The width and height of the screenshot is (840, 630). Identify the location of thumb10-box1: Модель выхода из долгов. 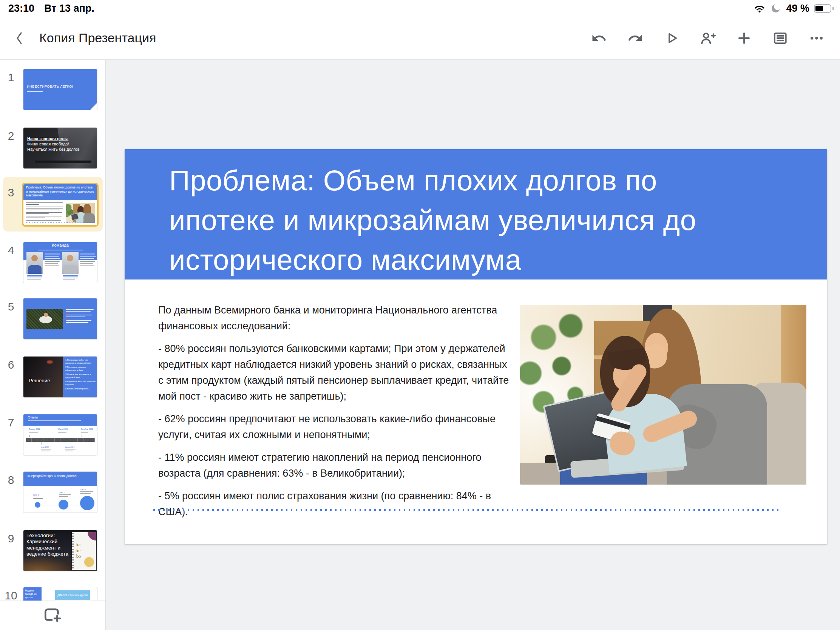
(33, 594).